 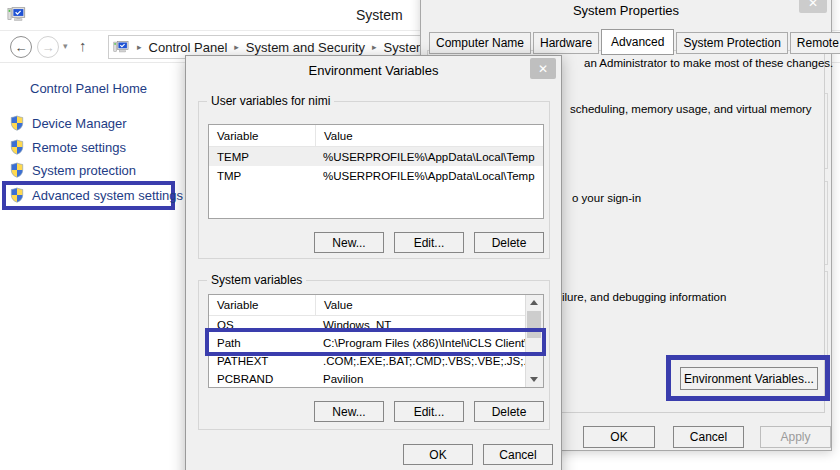 I want to click on sidebar-item-device-manager: Device Manager, so click(x=68, y=123).